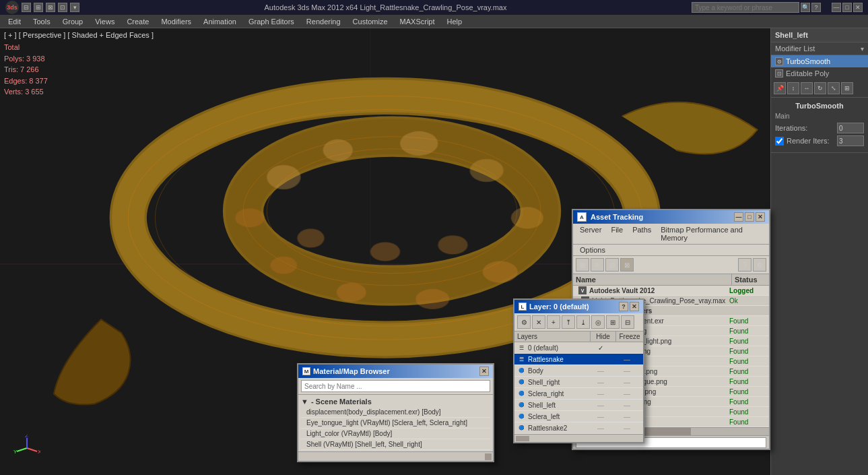 This screenshot has height=475, width=868. Describe the element at coordinates (745, 7) in the screenshot. I see `search-input` at that location.